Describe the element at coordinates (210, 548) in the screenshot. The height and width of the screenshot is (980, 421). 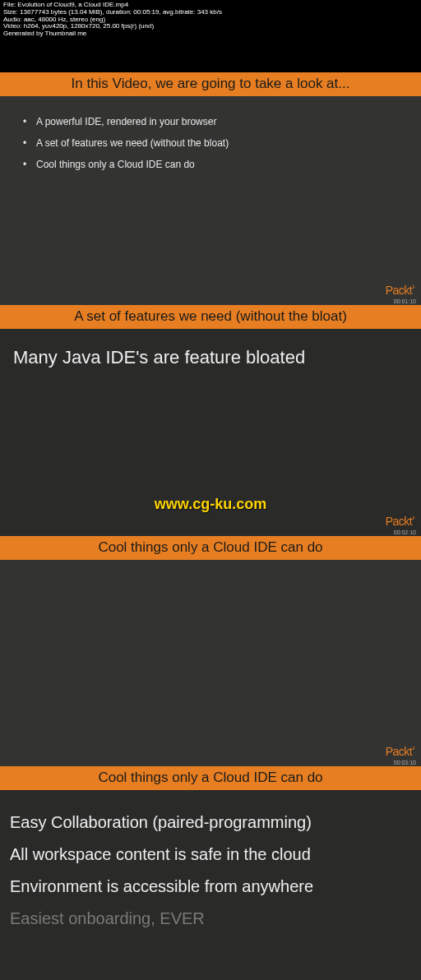
I see `slide3-header: Cool things only a Cloud IDE can do` at that location.